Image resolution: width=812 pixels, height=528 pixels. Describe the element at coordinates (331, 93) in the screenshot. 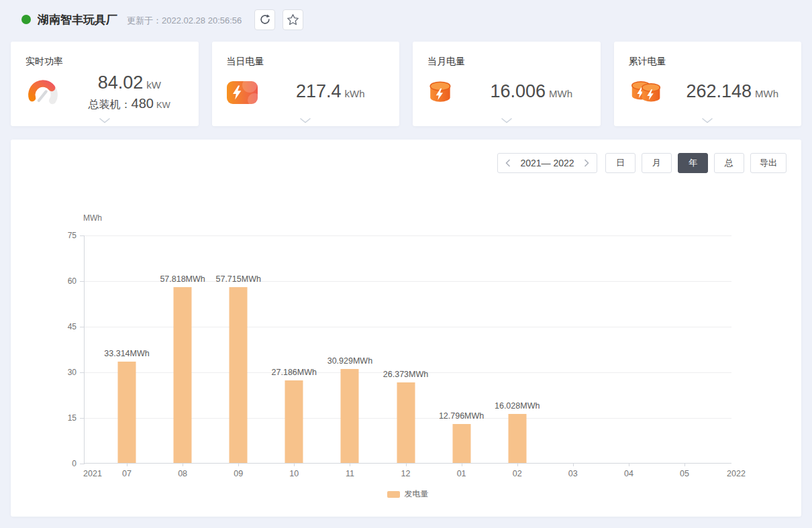

I see `stat-value-area: 217.4kWh` at that location.